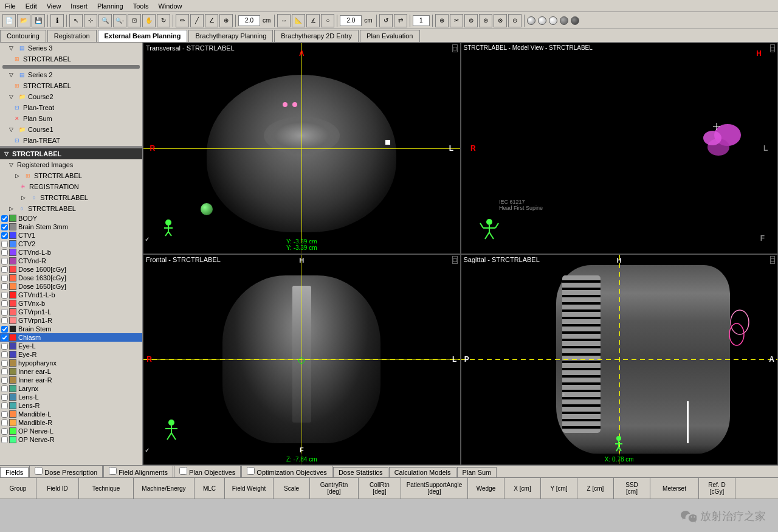  Describe the element at coordinates (575, 21) in the screenshot. I see `sphere5-icon` at that location.